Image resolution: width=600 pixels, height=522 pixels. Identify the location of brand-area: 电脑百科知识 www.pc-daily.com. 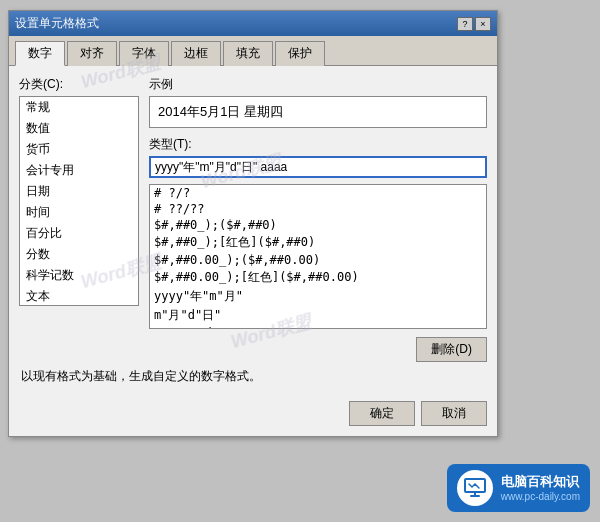
(518, 488).